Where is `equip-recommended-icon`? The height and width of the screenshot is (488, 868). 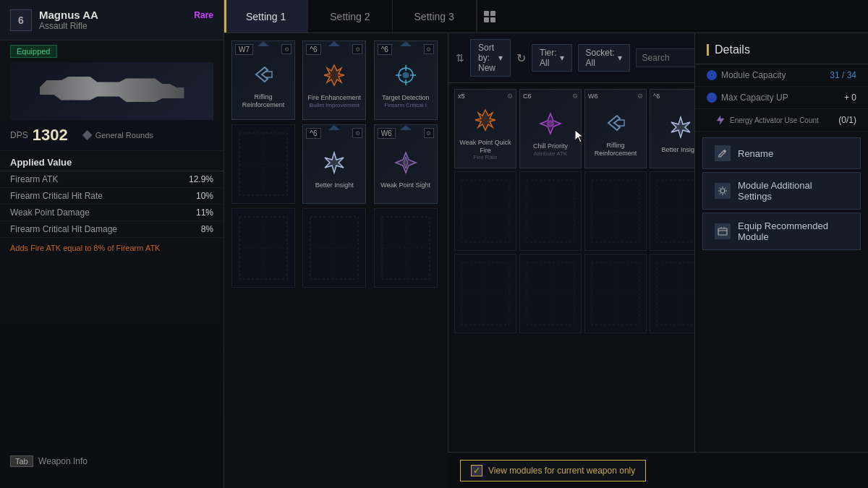 equip-recommended-icon is located at coordinates (723, 231).